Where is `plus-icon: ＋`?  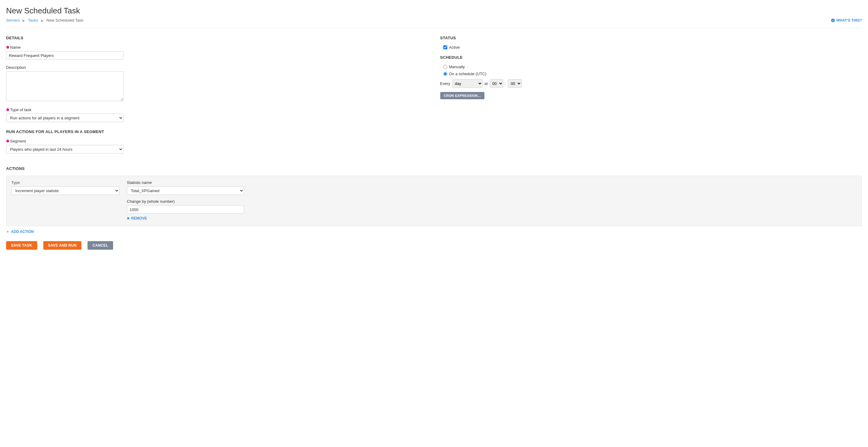
plus-icon: ＋ is located at coordinates (8, 232).